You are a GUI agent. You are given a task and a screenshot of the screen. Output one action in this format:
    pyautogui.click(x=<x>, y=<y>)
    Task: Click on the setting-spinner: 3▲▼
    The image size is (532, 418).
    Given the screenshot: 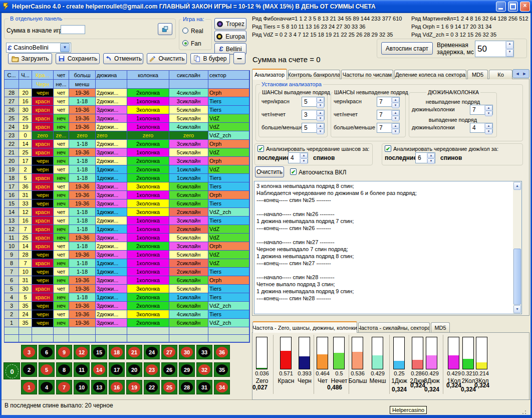 What is the action you would take?
    pyautogui.click(x=313, y=115)
    